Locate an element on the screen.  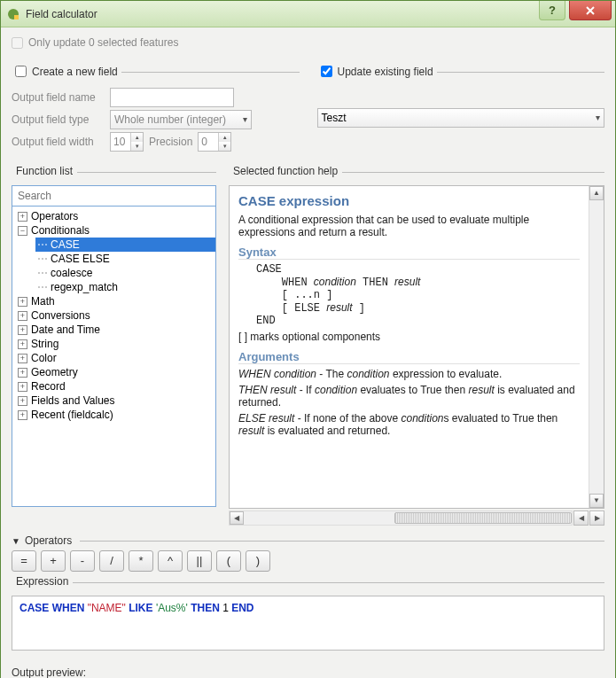
update-existing-field-check-input is located at coordinates (326, 71).